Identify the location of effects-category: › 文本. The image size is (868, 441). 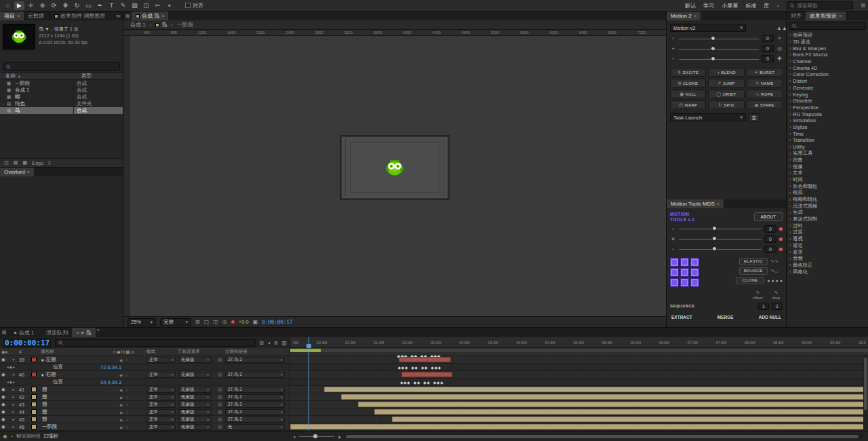
(827, 173).